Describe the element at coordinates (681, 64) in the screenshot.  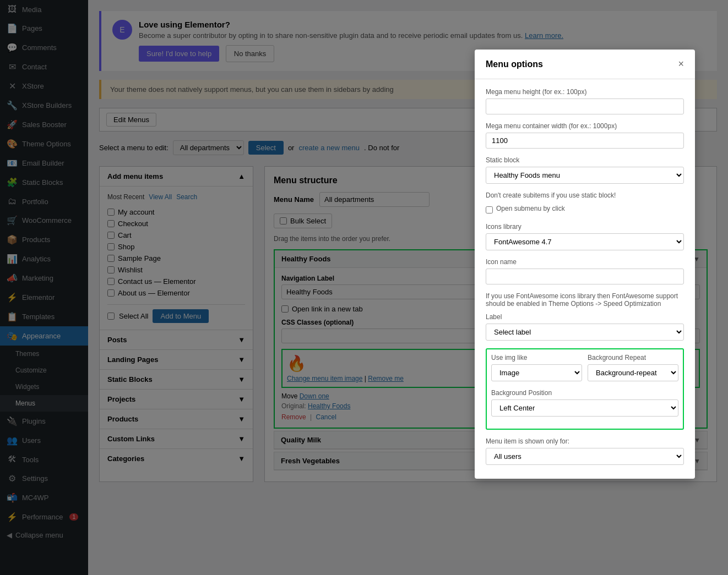
I see `modal-close-button: ×` at that location.